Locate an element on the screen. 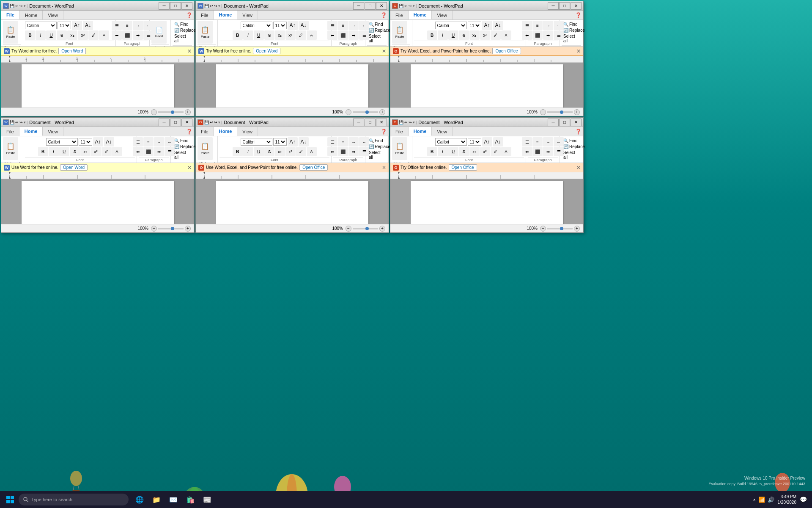  font-select-4: Calibri is located at coordinates (62, 142).